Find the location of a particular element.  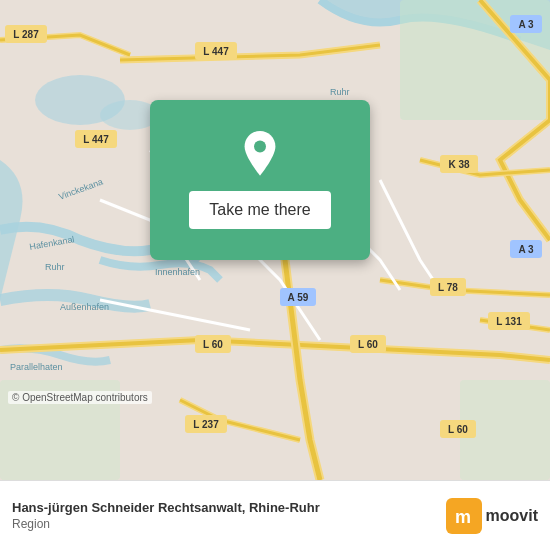

svg-text: m is located at coordinates (463, 517).